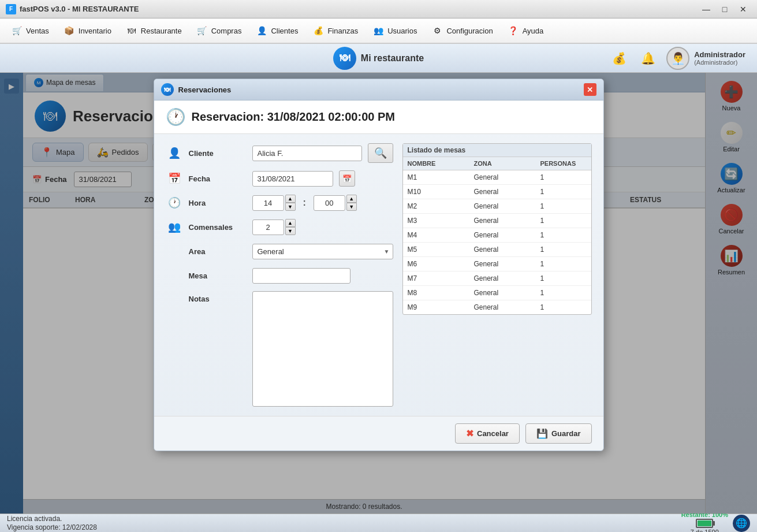 This screenshot has width=757, height=532. I want to click on app-logo-icon: F, so click(11, 9).